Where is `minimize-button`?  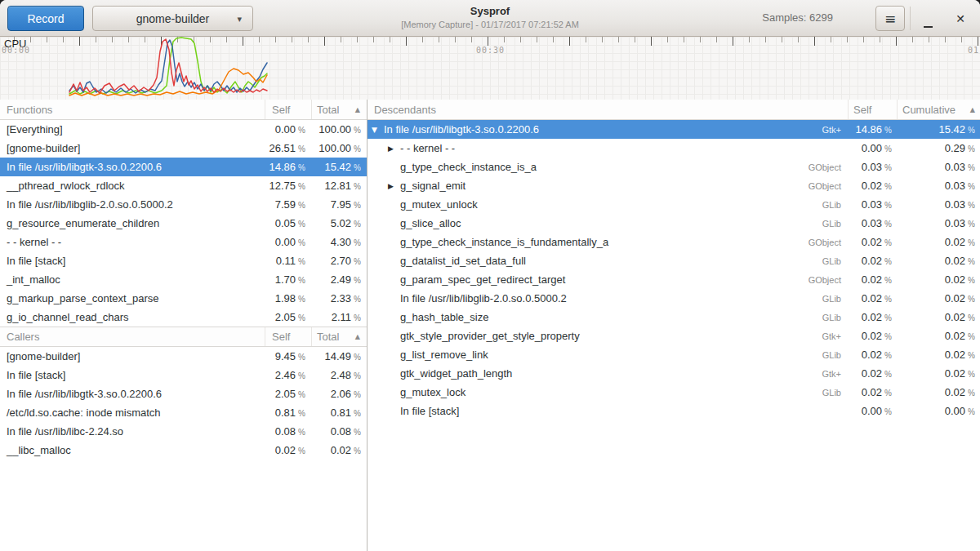
minimize-button is located at coordinates (928, 18).